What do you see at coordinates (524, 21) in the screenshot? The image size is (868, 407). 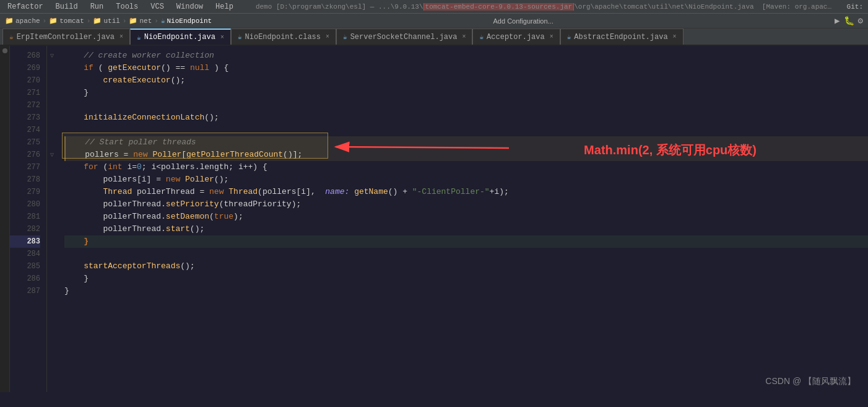 I see `add-configuration-button: Add Configuration...` at bounding box center [524, 21].